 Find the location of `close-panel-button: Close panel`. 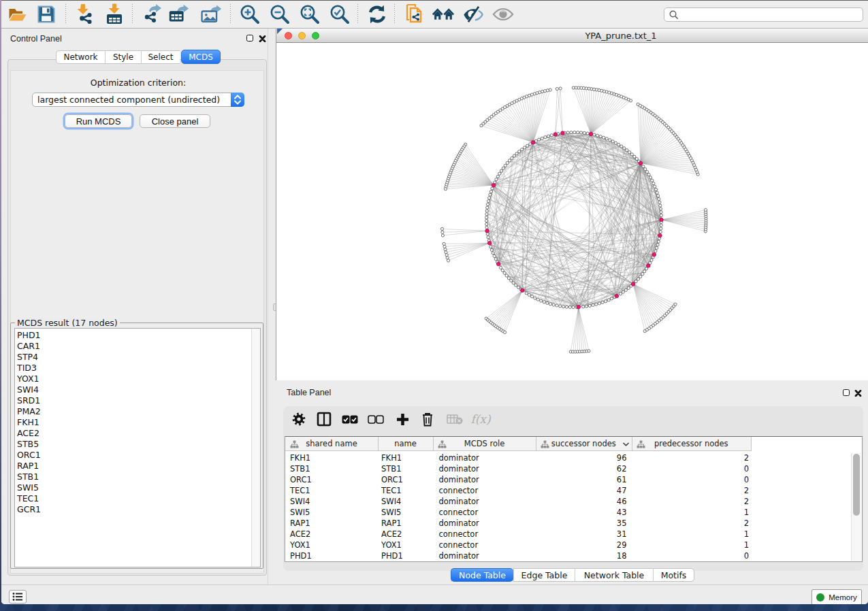

close-panel-button: Close panel is located at coordinates (175, 121).